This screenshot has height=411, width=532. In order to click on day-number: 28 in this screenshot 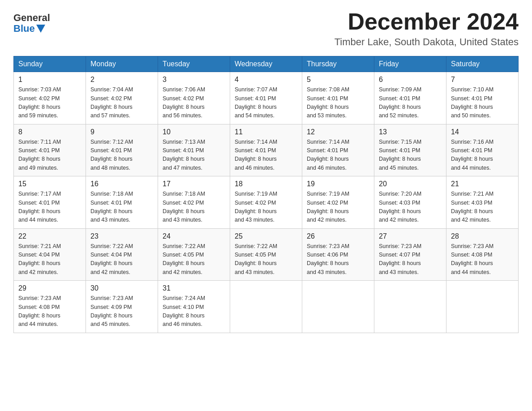, I will do `click(482, 236)`.